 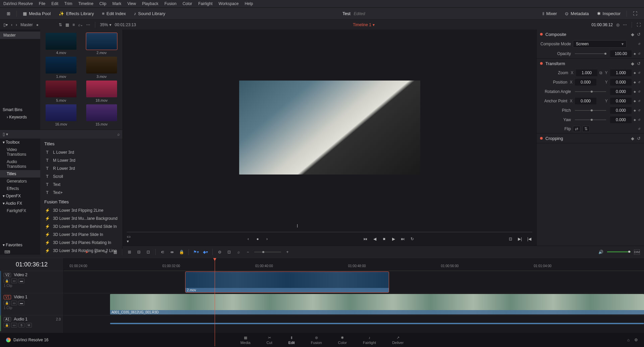 What do you see at coordinates (205, 252) in the screenshot?
I see `marker-tool: ◆▾` at bounding box center [205, 252].